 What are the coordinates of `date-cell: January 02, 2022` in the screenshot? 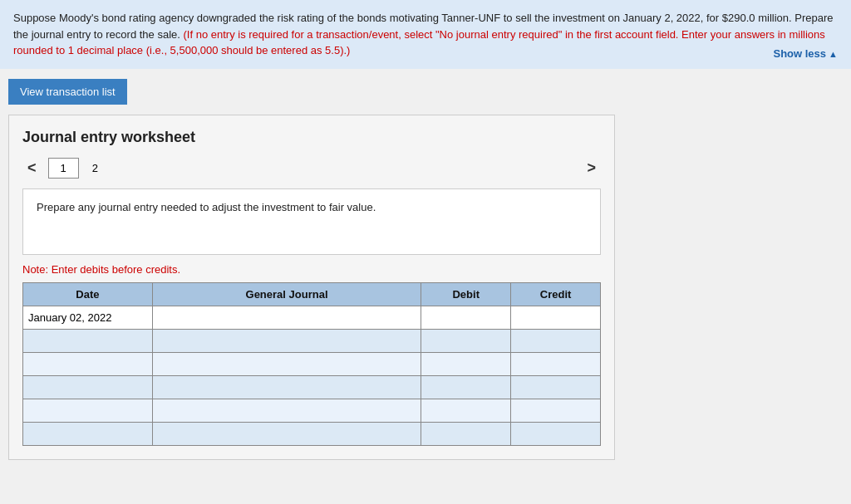 It's located at (88, 317).